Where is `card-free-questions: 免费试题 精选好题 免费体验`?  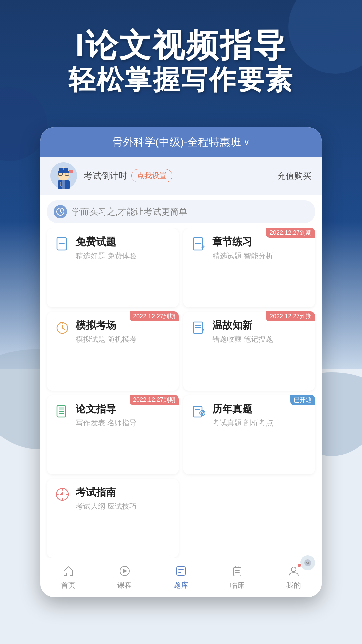 card-free-questions: 免费试题 精选好题 免费体验 is located at coordinates (113, 268).